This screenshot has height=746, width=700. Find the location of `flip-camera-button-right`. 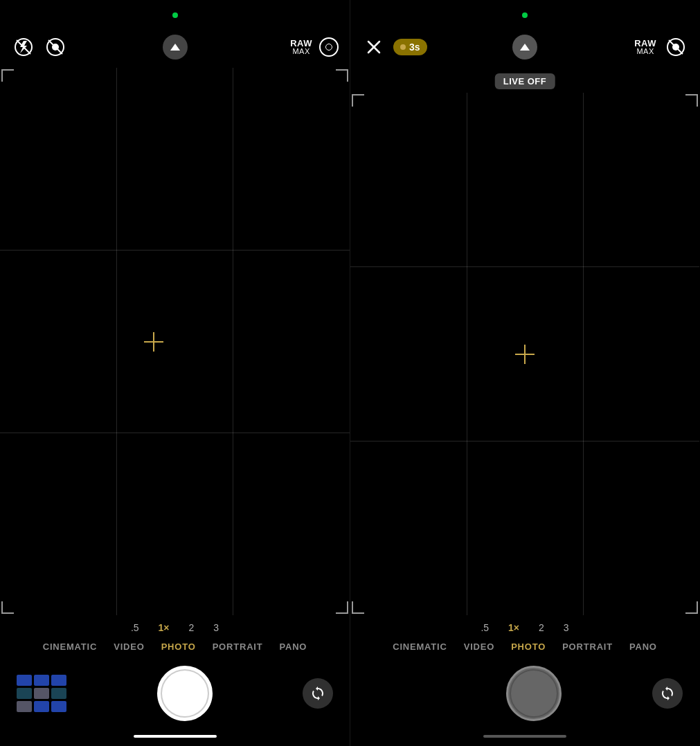

flip-camera-button-right is located at coordinates (667, 693).